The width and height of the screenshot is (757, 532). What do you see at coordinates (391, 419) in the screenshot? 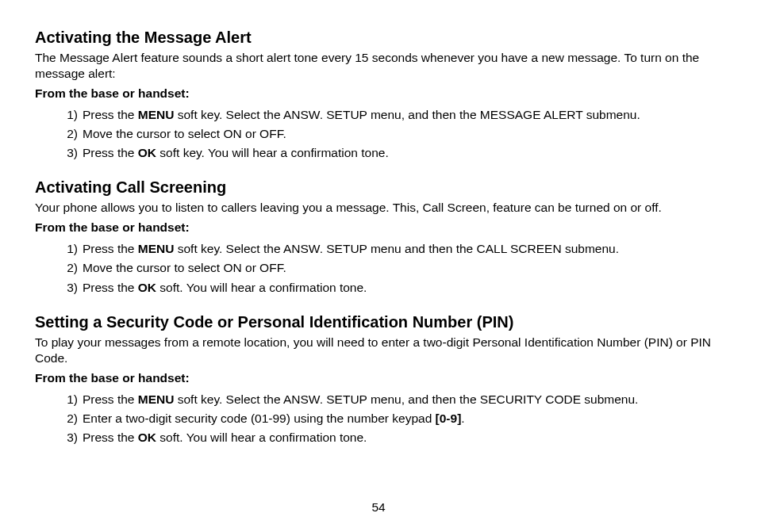
I see `list-item: 2)Enter a two-digit security code (01-99…` at bounding box center [391, 419].